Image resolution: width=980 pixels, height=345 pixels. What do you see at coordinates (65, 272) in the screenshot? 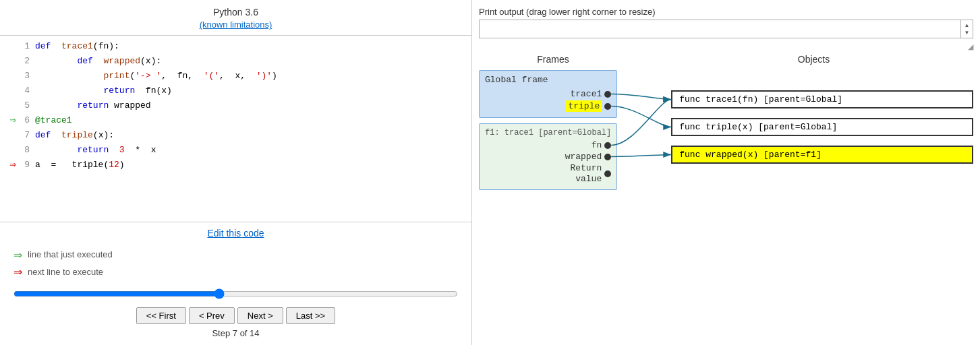
I see `legend-red-label: next line to execute` at bounding box center [65, 272].